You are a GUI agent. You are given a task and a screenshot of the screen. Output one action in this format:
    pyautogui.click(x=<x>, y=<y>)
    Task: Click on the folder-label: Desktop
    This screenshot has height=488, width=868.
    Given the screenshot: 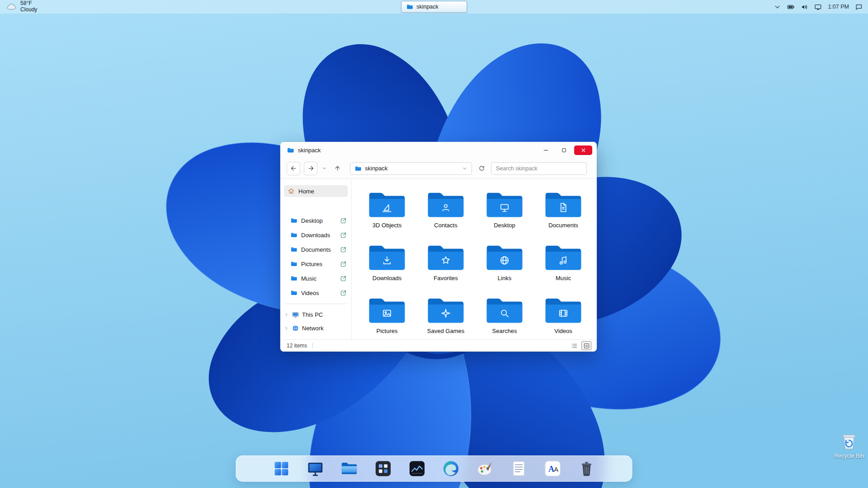 What is the action you would take?
    pyautogui.click(x=505, y=225)
    